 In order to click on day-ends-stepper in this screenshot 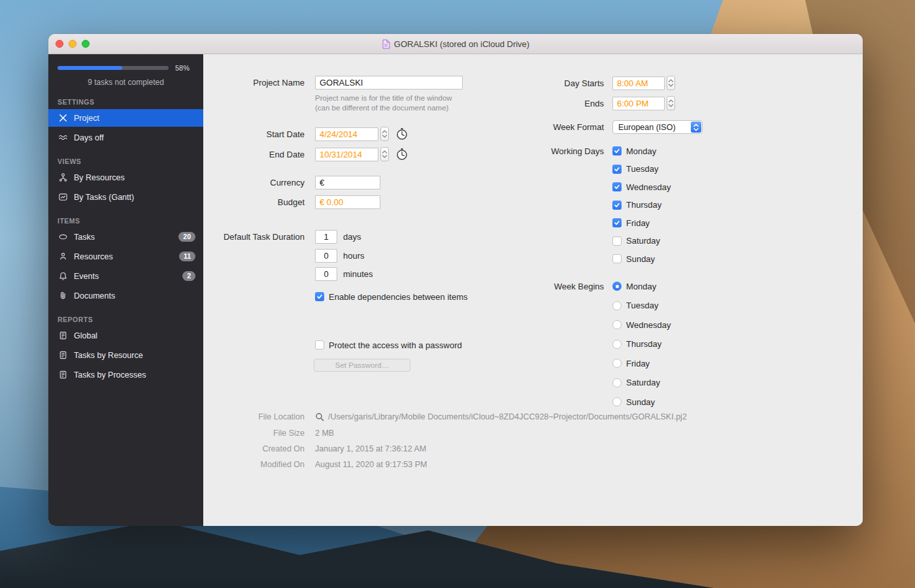, I will do `click(671, 103)`.